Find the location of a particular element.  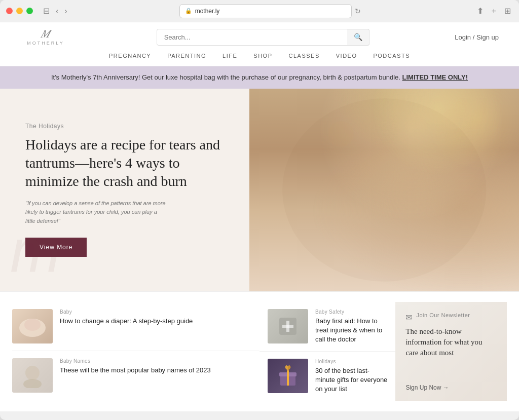

hero-category: The Holidays is located at coordinates (125, 126).